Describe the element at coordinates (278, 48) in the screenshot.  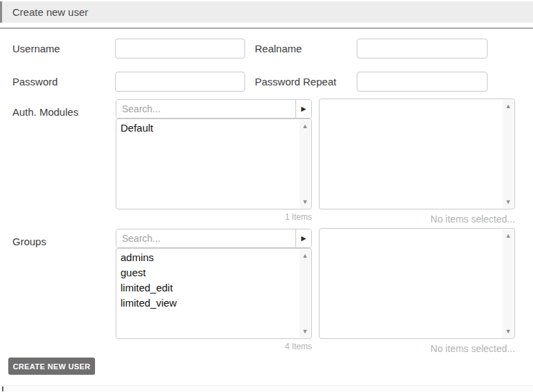
I see `realname-label: Realname` at that location.